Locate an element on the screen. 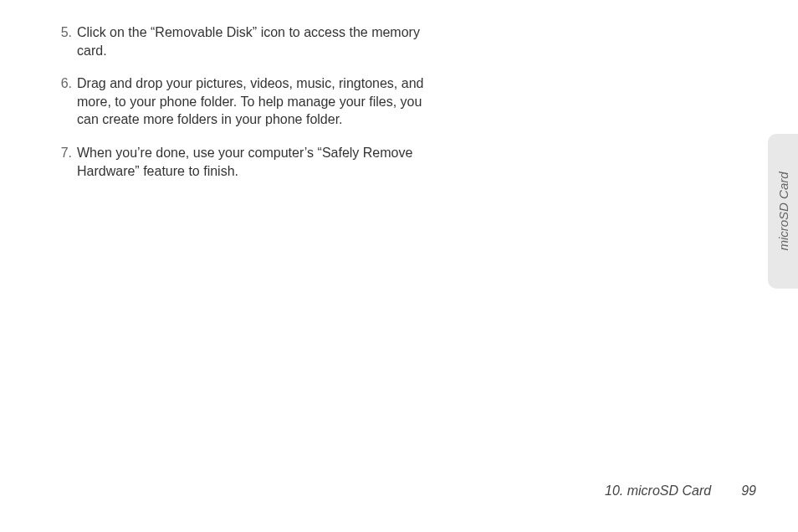 The height and width of the screenshot is (532, 798). list-number: 5. is located at coordinates (67, 42).